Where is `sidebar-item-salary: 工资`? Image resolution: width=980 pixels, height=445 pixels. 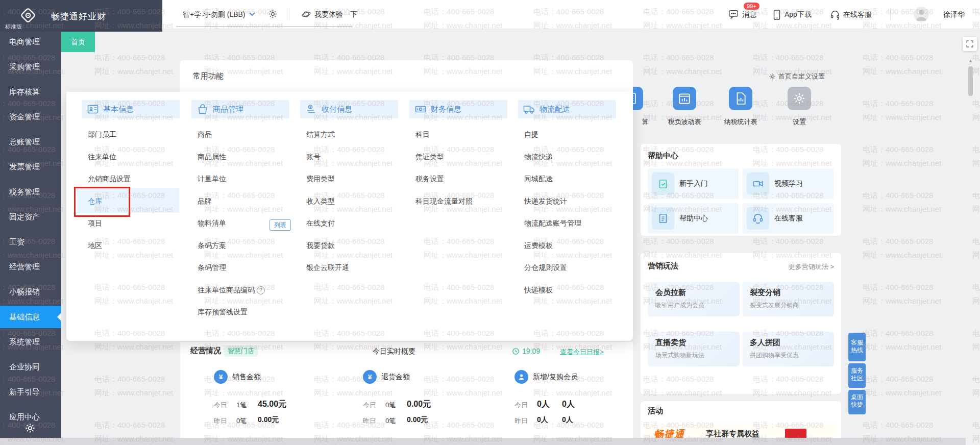 sidebar-item-salary: 工资 is located at coordinates (31, 242).